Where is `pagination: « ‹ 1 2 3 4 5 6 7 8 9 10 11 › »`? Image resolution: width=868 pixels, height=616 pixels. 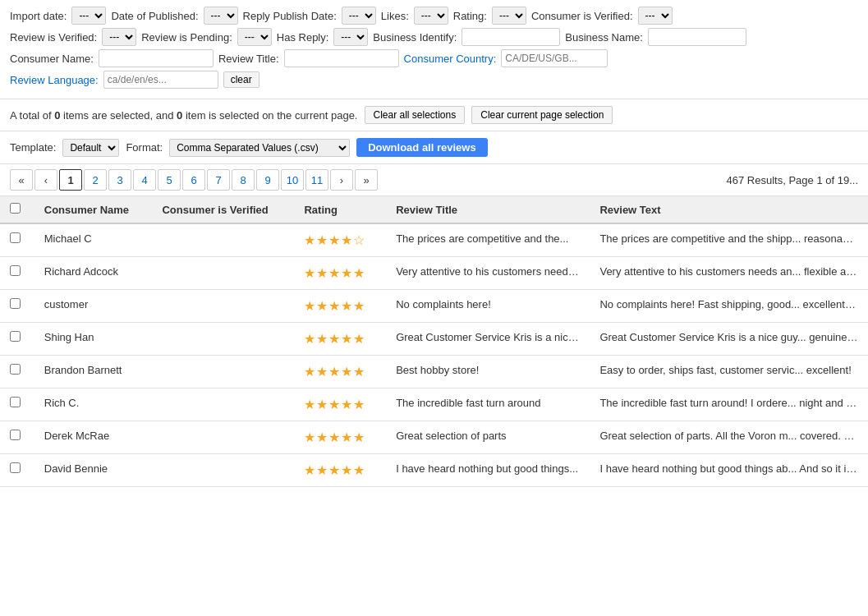
pagination: « ‹ 1 2 3 4 5 6 7 8 9 10 11 › » is located at coordinates (194, 180).